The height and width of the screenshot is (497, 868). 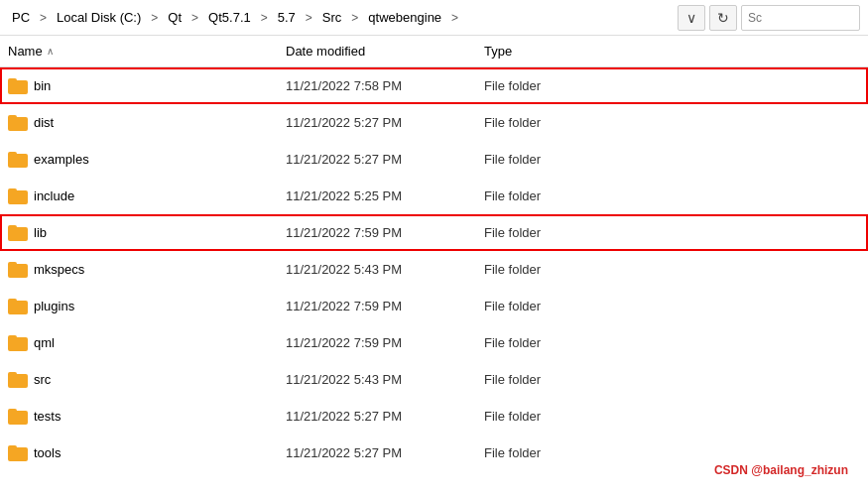 What do you see at coordinates (139, 85) in the screenshot?
I see `file-name-cell: bin` at bounding box center [139, 85].